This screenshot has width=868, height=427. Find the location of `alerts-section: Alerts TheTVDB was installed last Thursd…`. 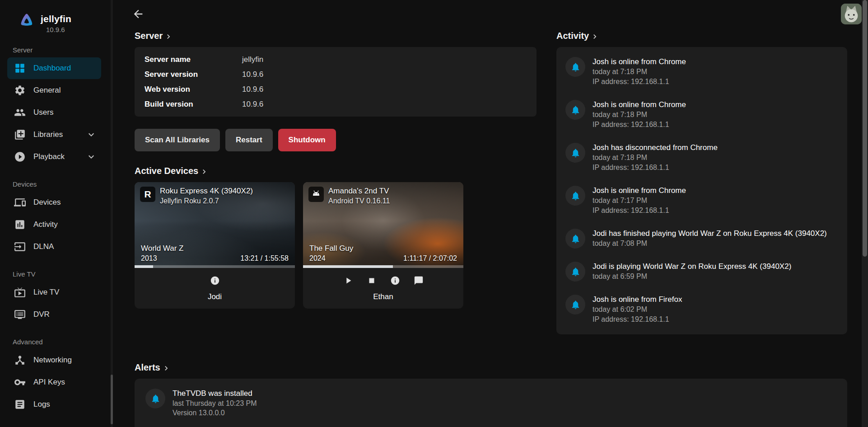

alerts-section: Alerts TheTVDB was installed last Thursd… is located at coordinates (491, 395).